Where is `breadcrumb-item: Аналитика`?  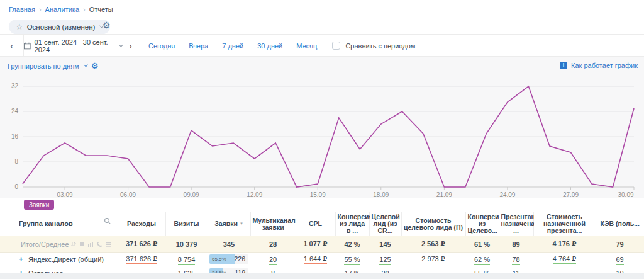
breadcrumb-item: Аналитика is located at coordinates (62, 9).